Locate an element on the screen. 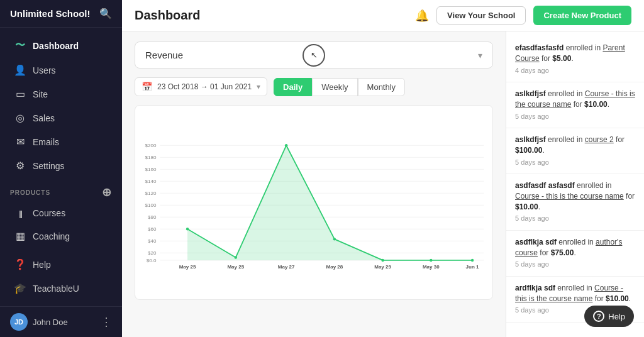 Image resolution: width=644 pixels, height=337 pixels. sidebar-item-emails: ✉ Emails is located at coordinates (61, 142).